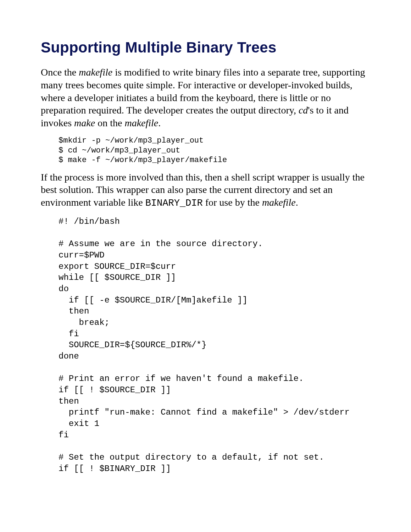 Image resolution: width=411 pixels, height=532 pixels. What do you see at coordinates (60, 72) in the screenshot?
I see `text-fragment: Once the` at bounding box center [60, 72].